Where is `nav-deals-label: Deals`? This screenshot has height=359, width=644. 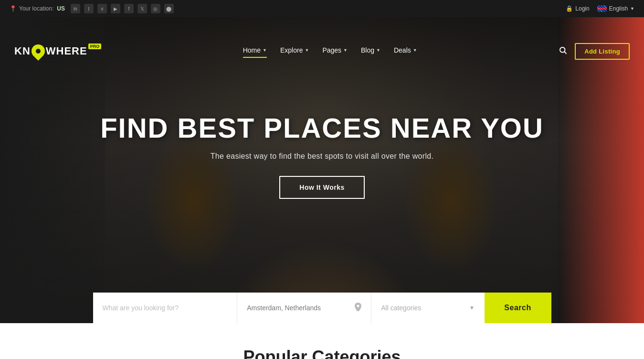
nav-deals-label: Deals is located at coordinates (402, 50).